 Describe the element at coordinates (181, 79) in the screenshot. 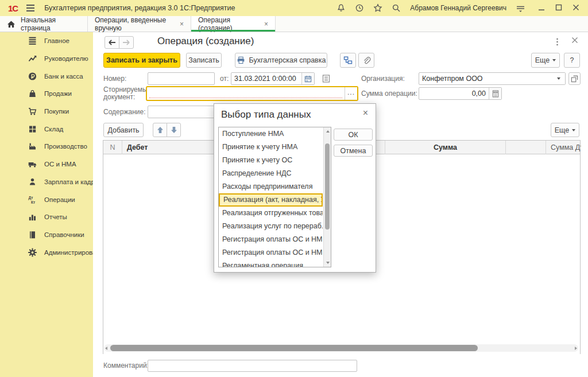

I see `number-input` at that location.